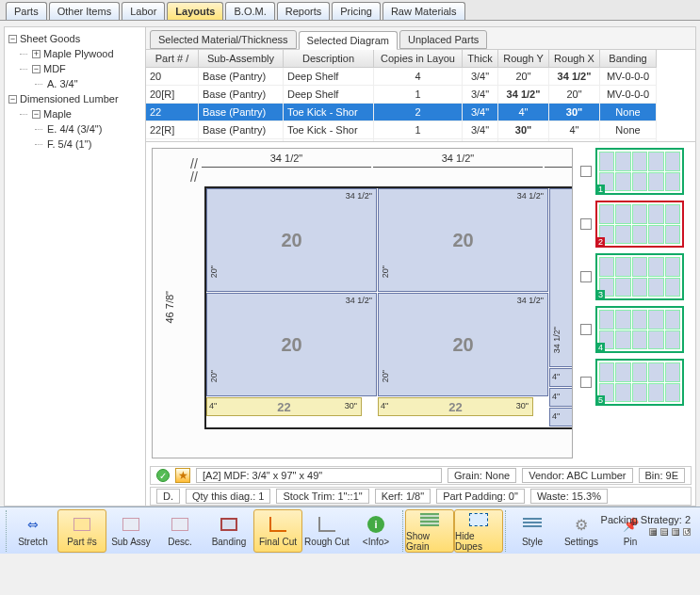 The height and width of the screenshot is (595, 700). I want to click on top-dimensions: 34 1/2" 34 1/2" 20" 4", so click(383, 166).